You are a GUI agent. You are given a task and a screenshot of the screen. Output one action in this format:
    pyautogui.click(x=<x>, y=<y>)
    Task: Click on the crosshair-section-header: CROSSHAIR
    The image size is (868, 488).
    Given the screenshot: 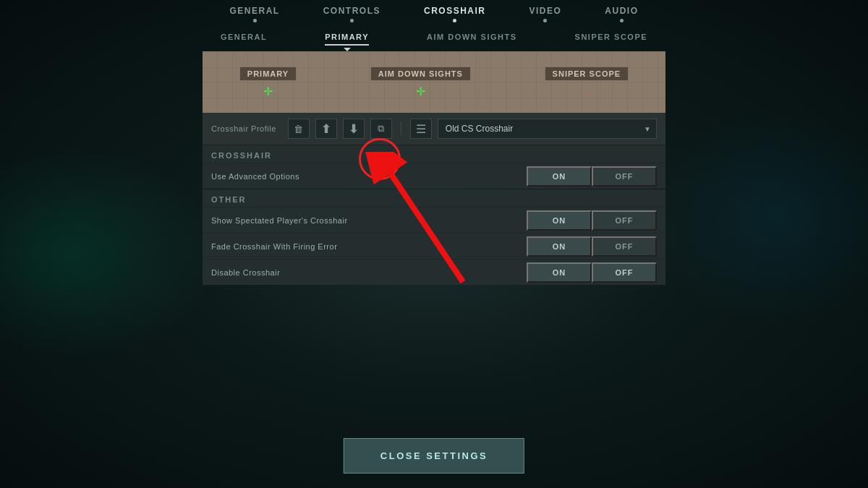 What is the action you would take?
    pyautogui.click(x=434, y=154)
    